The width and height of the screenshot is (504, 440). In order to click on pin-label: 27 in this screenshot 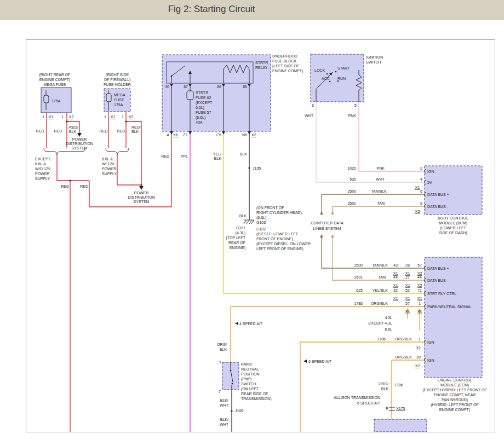, I will do `click(408, 277)`.